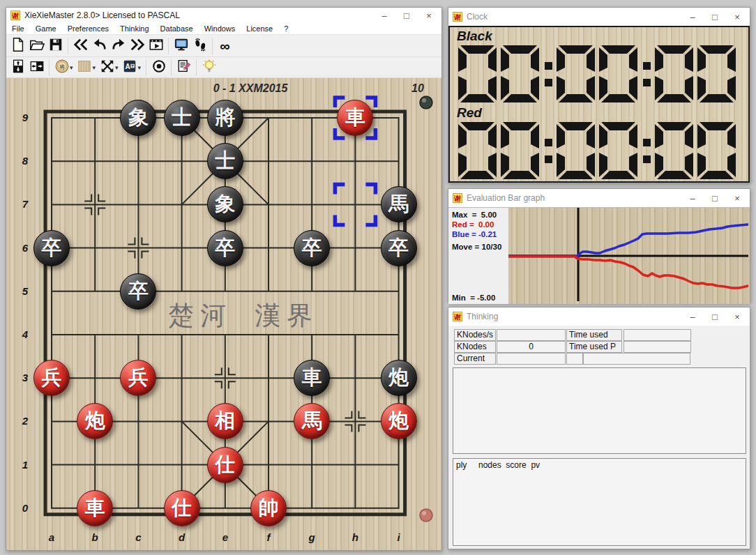 The height and width of the screenshot is (555, 756). Describe the element at coordinates (399, 378) in the screenshot. I see `piece-black-i3: 炮` at that location.